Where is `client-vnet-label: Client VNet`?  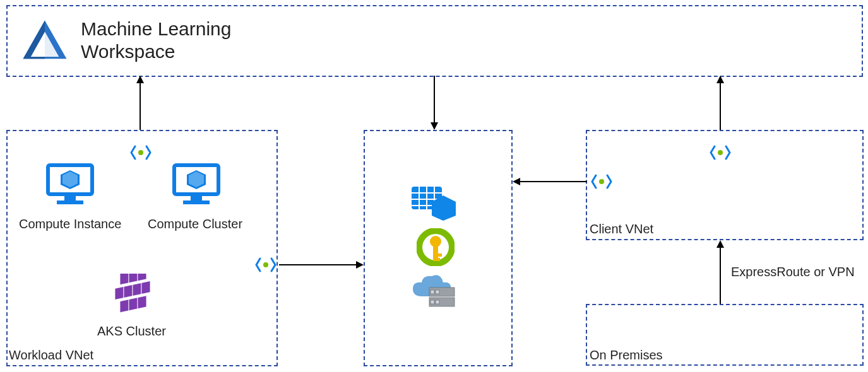
client-vnet-label: Client VNet is located at coordinates (621, 230).